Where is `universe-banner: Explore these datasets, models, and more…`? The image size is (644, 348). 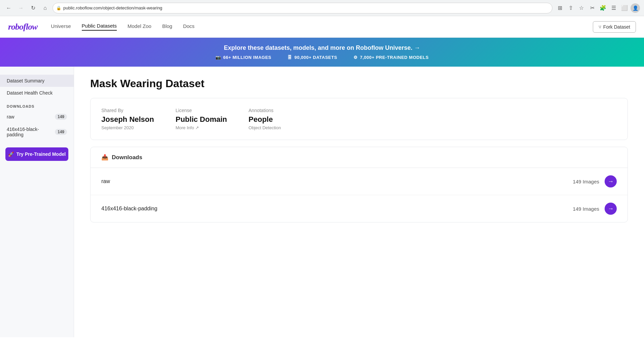
universe-banner: Explore these datasets, models, and more… is located at coordinates (322, 52).